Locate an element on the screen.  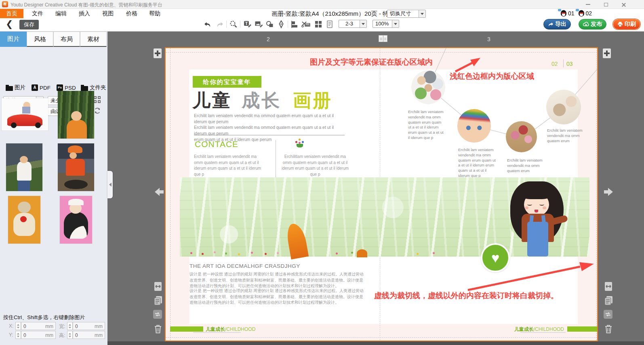
save-button: 保存 is located at coordinates (29, 25).